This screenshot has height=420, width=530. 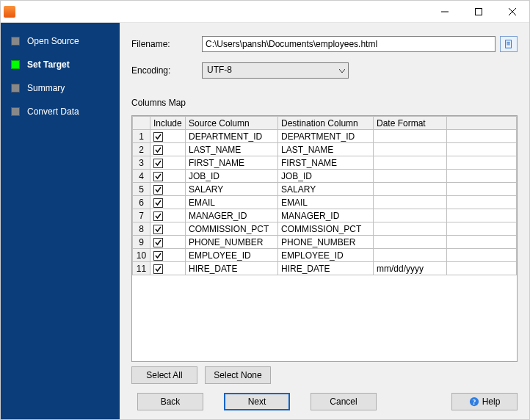 I want to click on destination-cell: DEPARTMENT_ID, so click(x=326, y=137).